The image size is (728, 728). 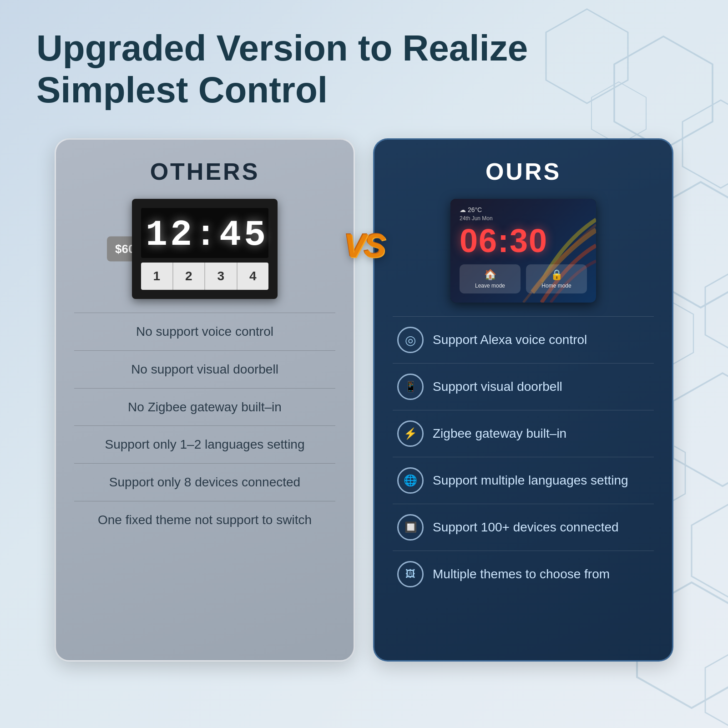 I want to click on home-mode-label: Home mode, so click(x=556, y=286).